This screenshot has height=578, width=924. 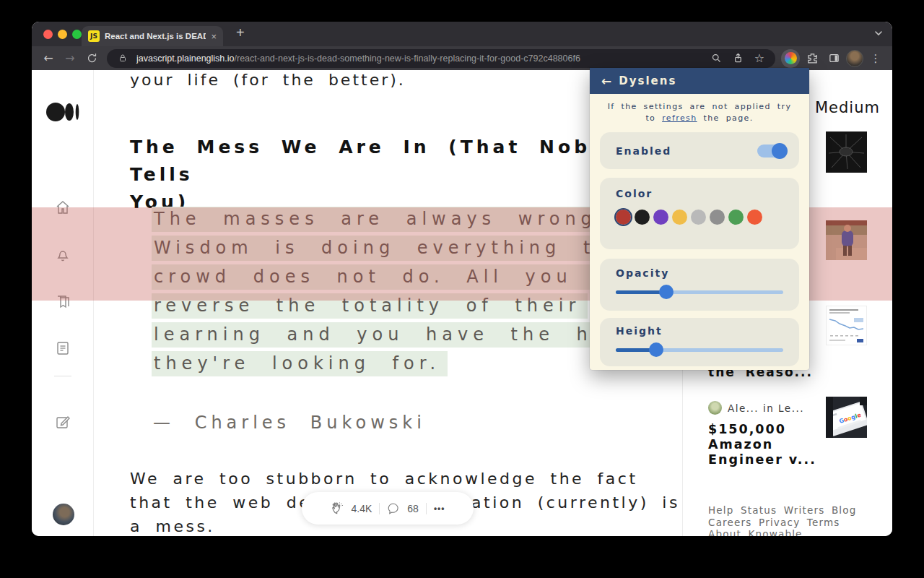 I want to click on dyslens-extension-icon, so click(x=790, y=59).